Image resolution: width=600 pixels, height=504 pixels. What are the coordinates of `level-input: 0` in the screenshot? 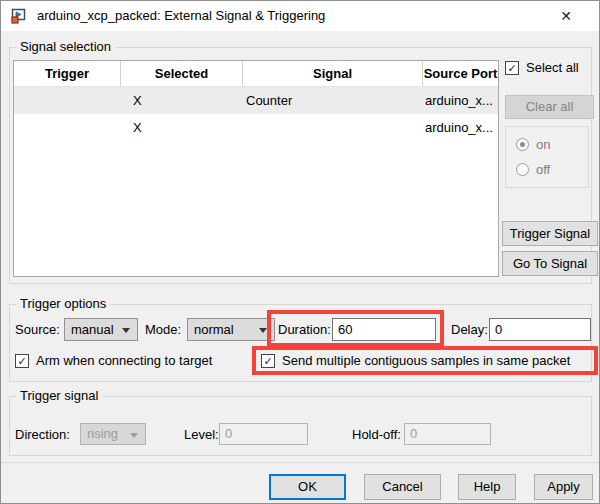 It's located at (264, 434).